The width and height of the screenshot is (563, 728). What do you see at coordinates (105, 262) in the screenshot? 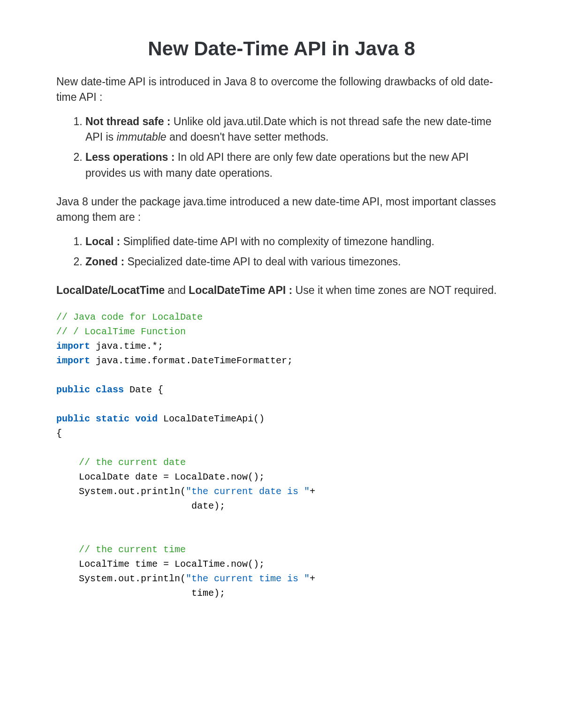
I see `list-item-label: Zoned :` at bounding box center [105, 262].